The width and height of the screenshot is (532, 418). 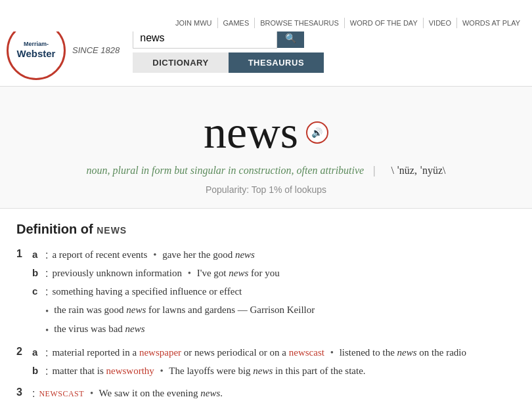 What do you see at coordinates (274, 274) in the screenshot?
I see `sense-1b: b : previously unknown information • I'v…` at bounding box center [274, 274].